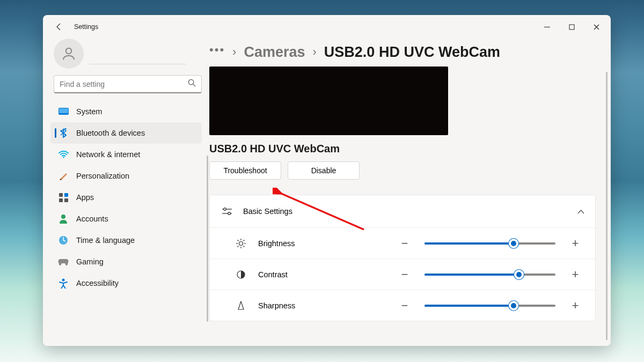  Describe the element at coordinates (92, 219) in the screenshot. I see `nav-label: Accounts` at that location.